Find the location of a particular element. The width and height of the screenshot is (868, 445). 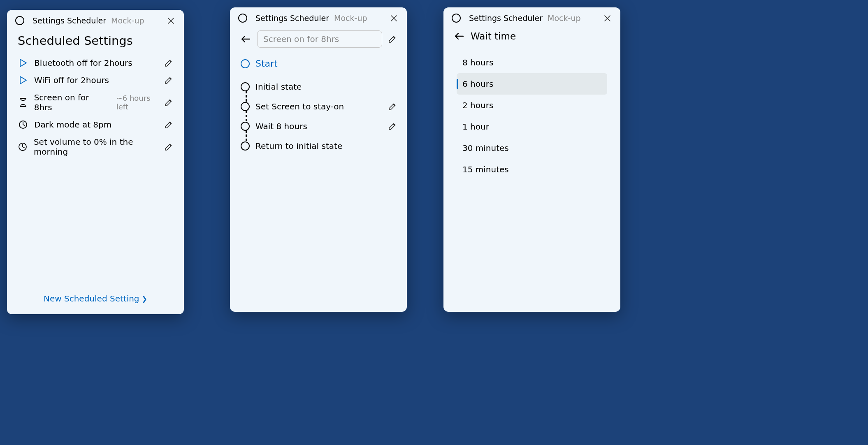

edit-name-button is located at coordinates (392, 39).